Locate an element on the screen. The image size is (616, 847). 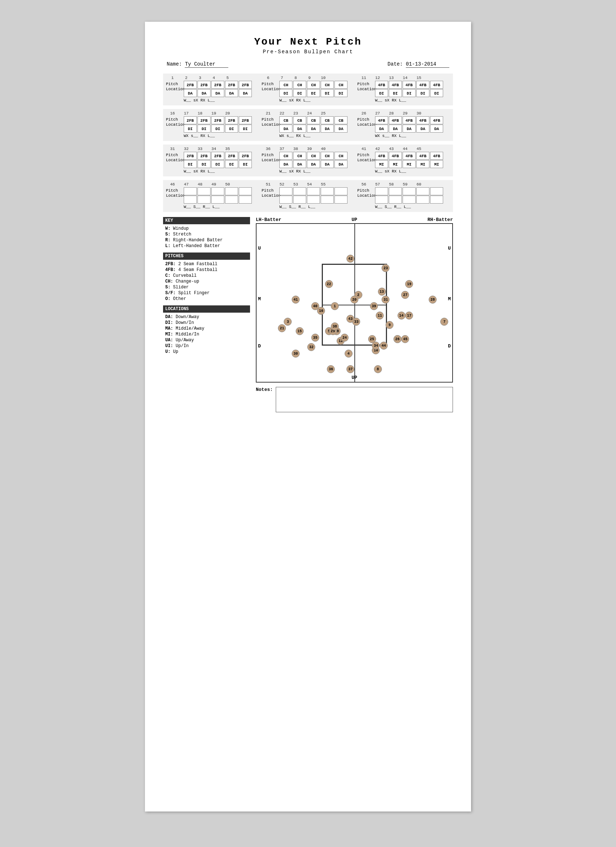
location-desc: Down/In is located at coordinates (185, 323).